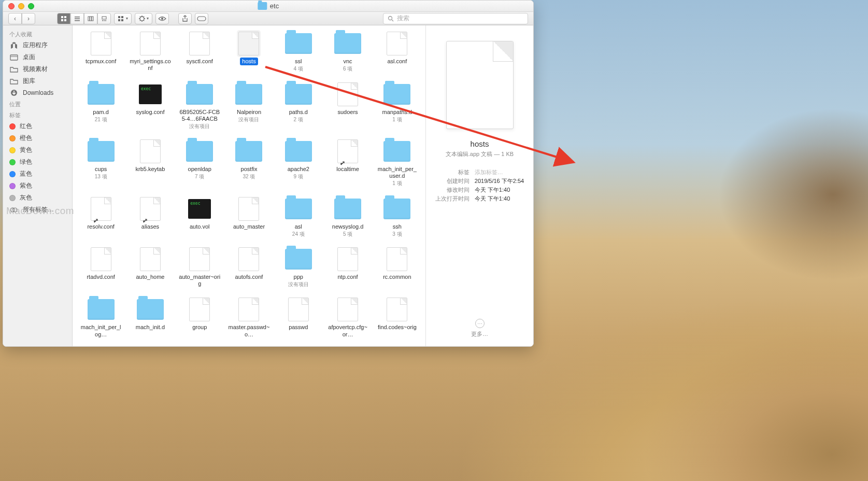 Image resolution: width=868 pixels, height=481 pixels. What do you see at coordinates (35, 69) in the screenshot?
I see `sidebar-item-label: 视频素材` at bounding box center [35, 69].